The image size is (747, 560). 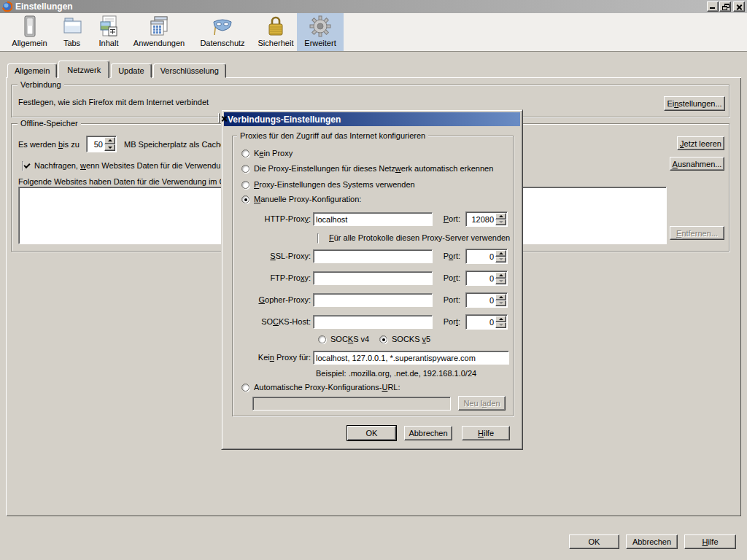 I want to click on firefox-icon, so click(x=7, y=7).